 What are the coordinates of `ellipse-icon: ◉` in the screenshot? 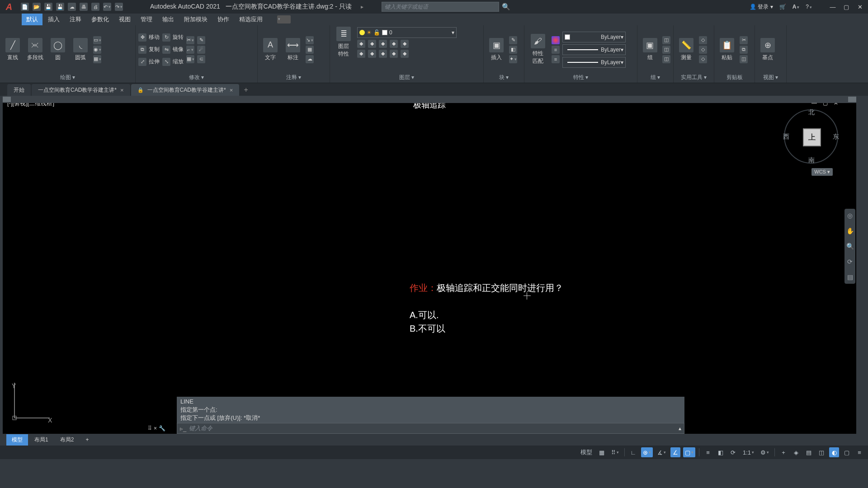 It's located at (97, 50).